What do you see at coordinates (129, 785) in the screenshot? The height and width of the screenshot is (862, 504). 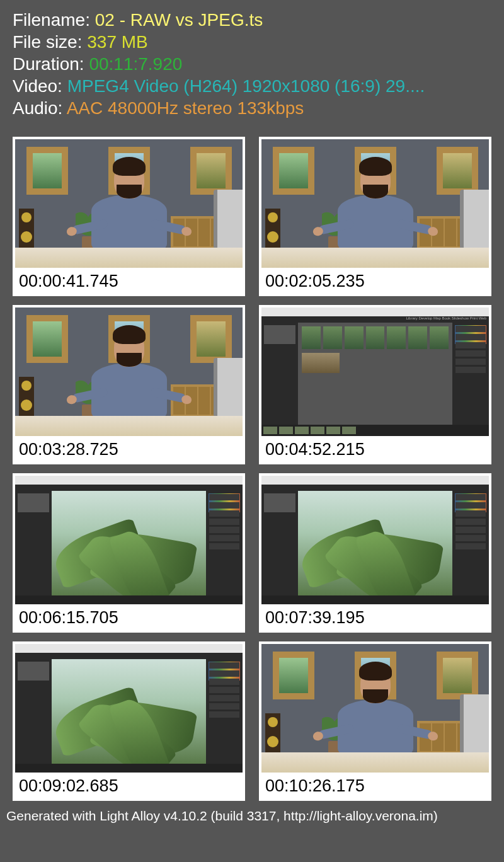 I see `thumbnail-timestamp: 00:09:02.685` at bounding box center [129, 785].